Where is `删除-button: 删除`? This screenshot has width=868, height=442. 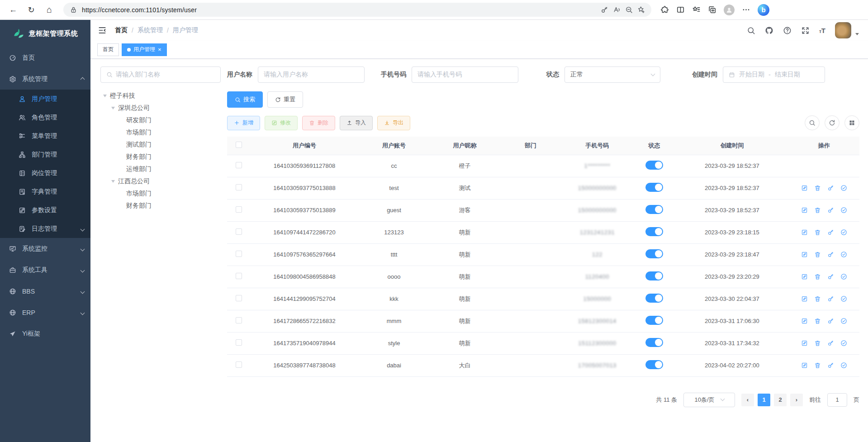 删除-button: 删除 is located at coordinates (318, 123).